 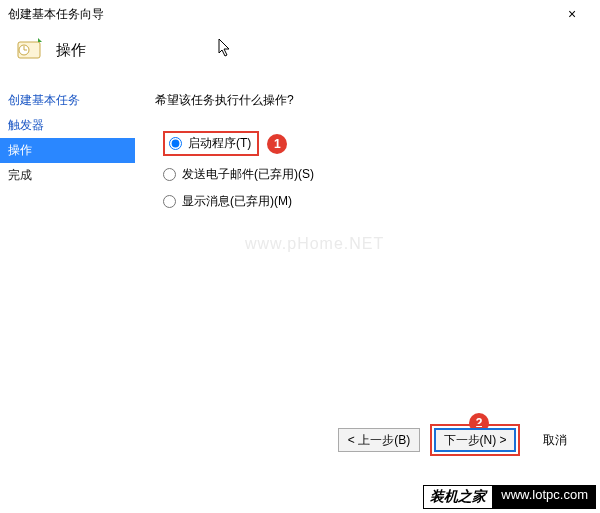 I want to click on radio-show-message-input, so click(x=170, y=202).